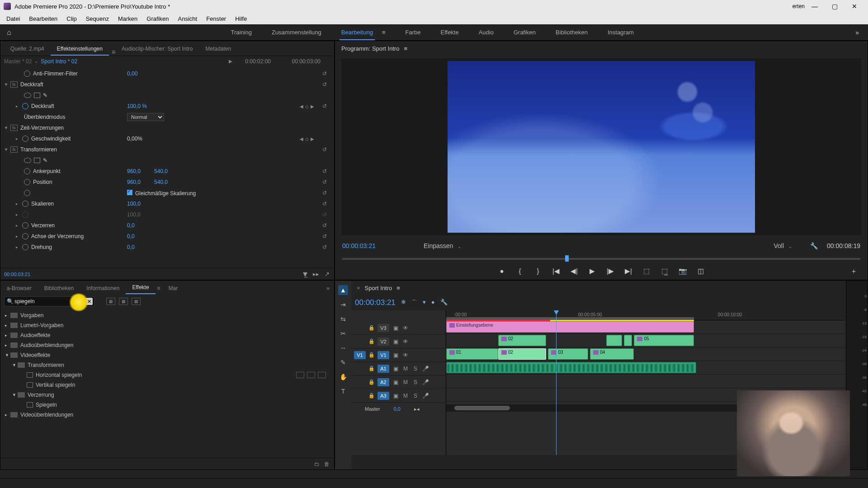 This screenshot has height=488, width=868. I want to click on pen-tool: ✎, so click(343, 362).